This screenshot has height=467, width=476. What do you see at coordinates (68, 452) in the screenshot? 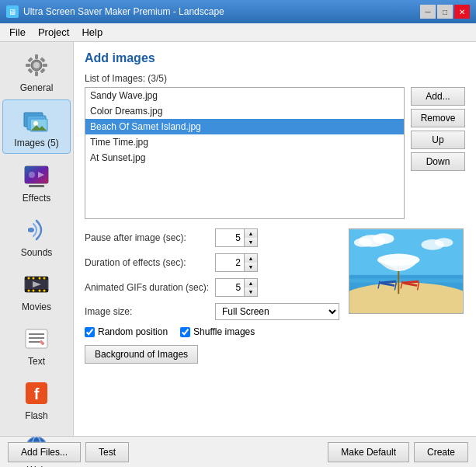
I see `bottom-left: Add Files... Test` at bounding box center [68, 452].